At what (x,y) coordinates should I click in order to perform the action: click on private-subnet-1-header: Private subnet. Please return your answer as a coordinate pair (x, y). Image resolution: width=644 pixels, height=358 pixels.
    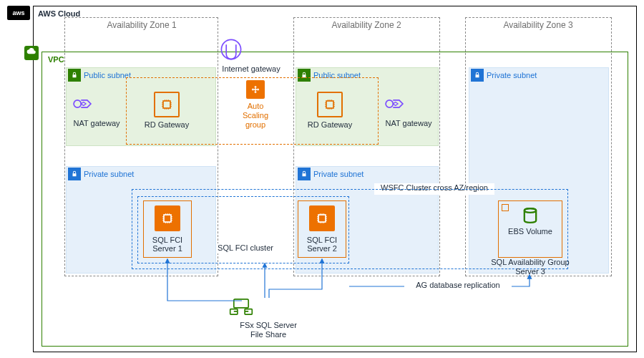
    Looking at the image, I should click on (141, 174).